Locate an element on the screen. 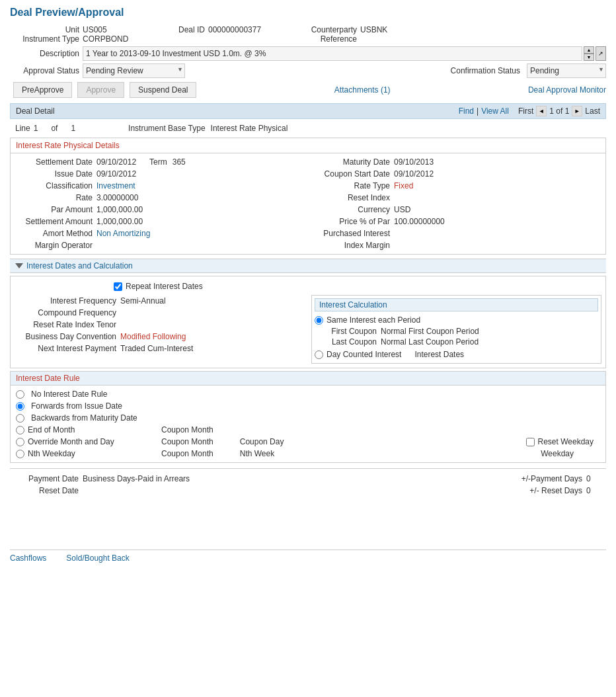  interest-frequency-value: Semi-Annual is located at coordinates (143, 301).